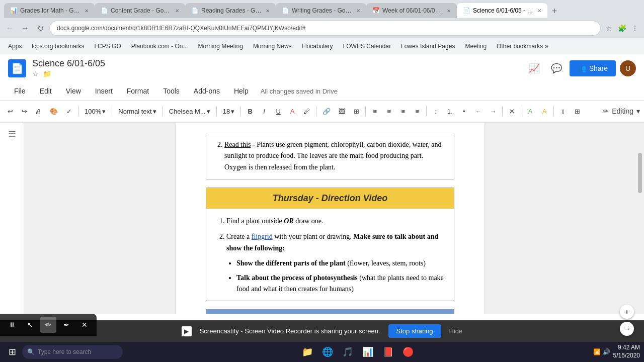  Describe the element at coordinates (58, 46) in the screenshot. I see `bookmark-lcps: lcps.org bookmarks` at that location.